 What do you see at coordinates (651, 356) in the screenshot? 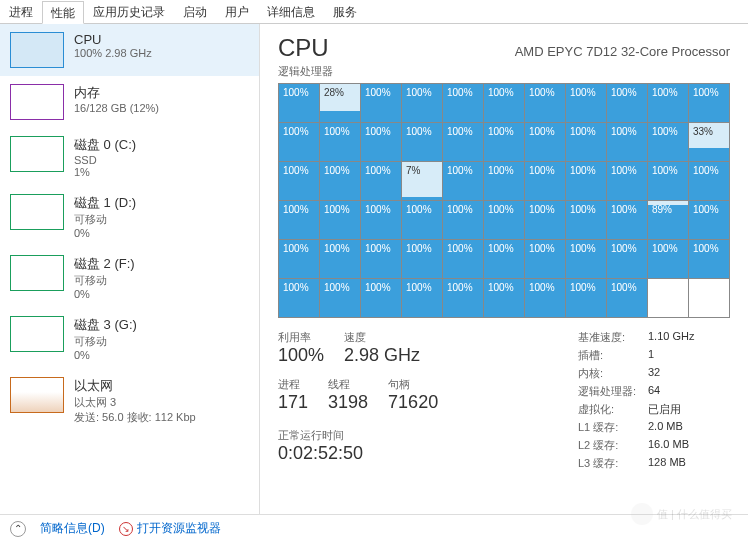
I see `stat-val: 1` at bounding box center [651, 356].